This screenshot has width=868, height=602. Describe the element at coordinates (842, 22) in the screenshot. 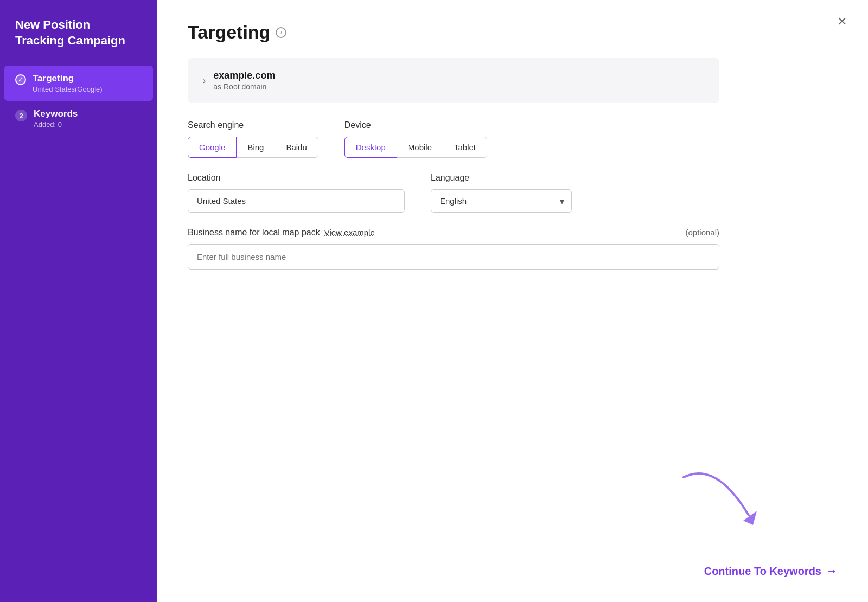

I see `close-button: ✕` at that location.